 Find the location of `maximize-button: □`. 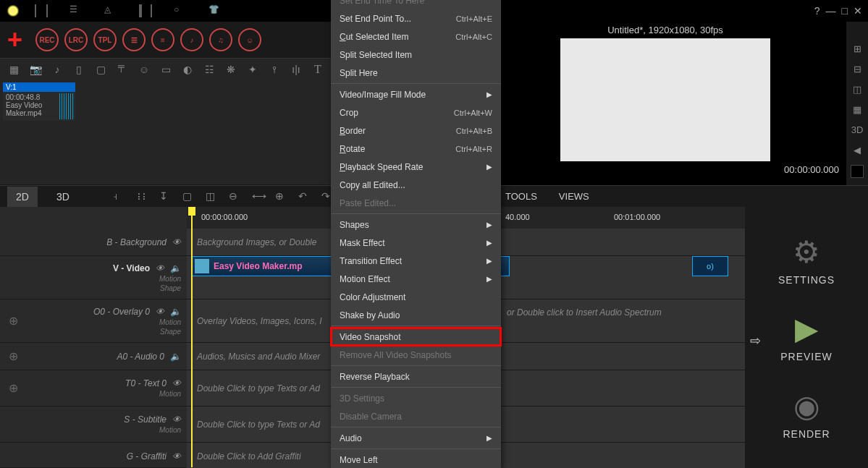

maximize-button: □ is located at coordinates (845, 11).